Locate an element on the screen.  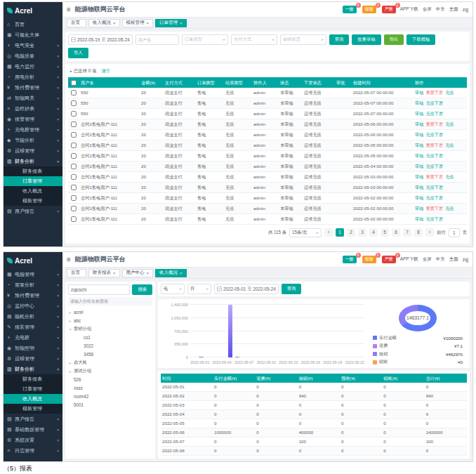
sidebar-item: ▤ 基础数据管理 ▾ is located at coordinates (33, 430).